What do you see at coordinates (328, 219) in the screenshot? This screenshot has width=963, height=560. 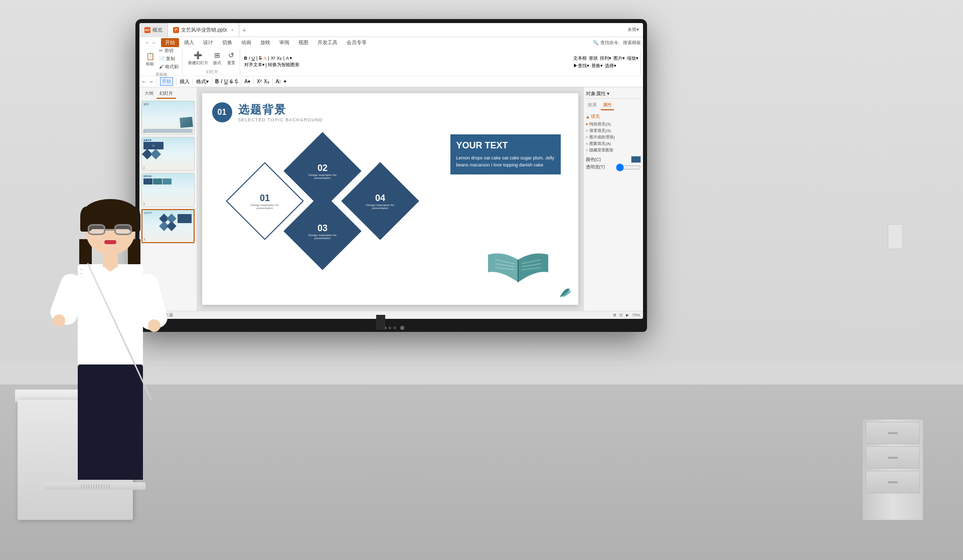 I see `diamonds-container: 02 Design inspiration for presentation 0…` at bounding box center [328, 219].